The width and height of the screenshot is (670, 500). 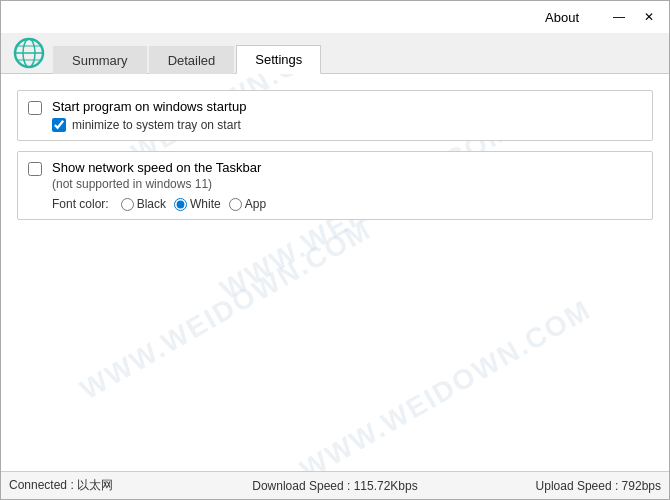 What do you see at coordinates (335, 186) in the screenshot?
I see `taskbar-row: Show network speed on the Taskbar (not s…` at bounding box center [335, 186].